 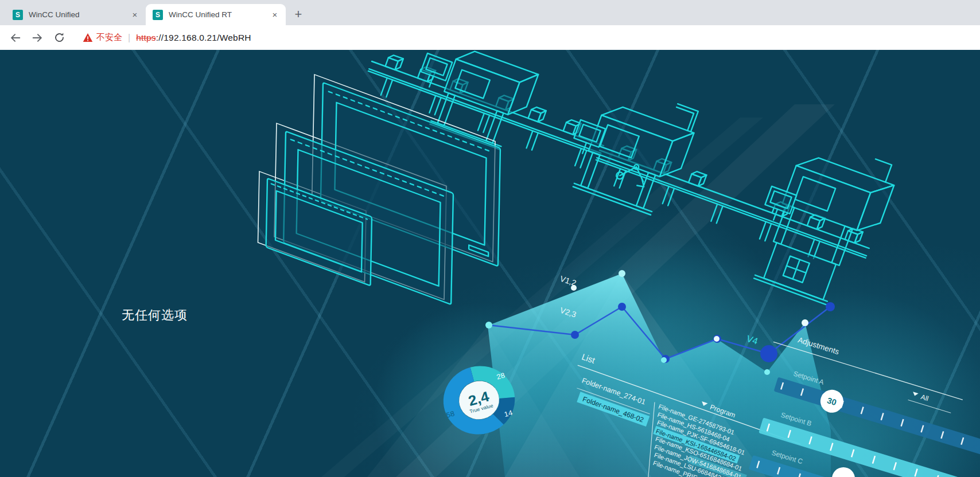 What do you see at coordinates (109, 38) in the screenshot?
I see `not-secure-label: 不安全` at bounding box center [109, 38].